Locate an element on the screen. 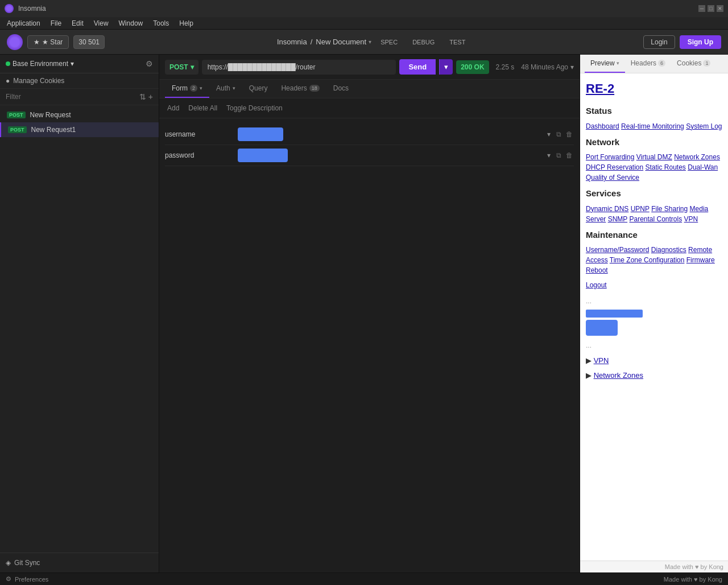 Image resolution: width=728 pixels, height=585 pixels. link-dhcp: DHCP Reservation is located at coordinates (614, 167).